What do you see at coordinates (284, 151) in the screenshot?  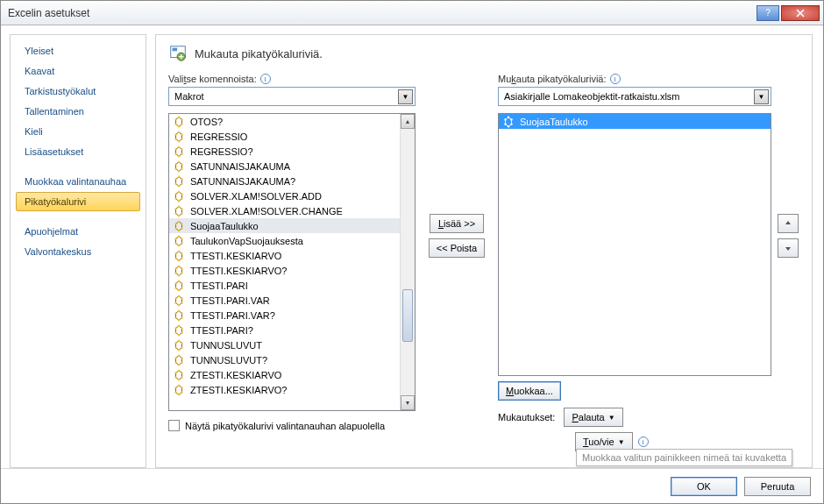 I see `list-item: REGRESSIO?` at bounding box center [284, 151].